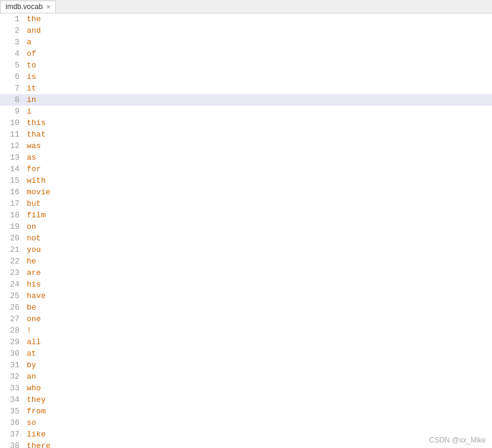 The image size is (492, 448). Describe the element at coordinates (12, 53) in the screenshot. I see `line-number: 4` at that location.